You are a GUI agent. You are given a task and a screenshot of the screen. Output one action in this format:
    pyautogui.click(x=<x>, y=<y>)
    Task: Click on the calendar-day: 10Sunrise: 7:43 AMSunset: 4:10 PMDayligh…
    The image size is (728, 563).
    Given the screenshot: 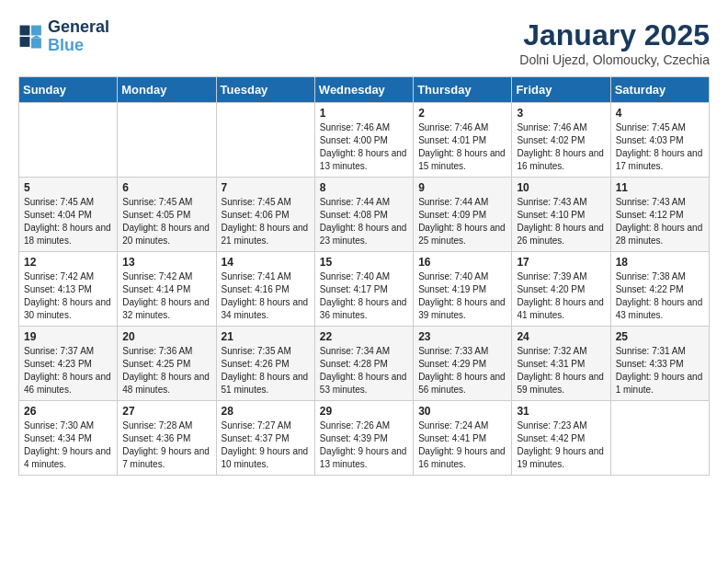 What is the action you would take?
    pyautogui.click(x=561, y=215)
    